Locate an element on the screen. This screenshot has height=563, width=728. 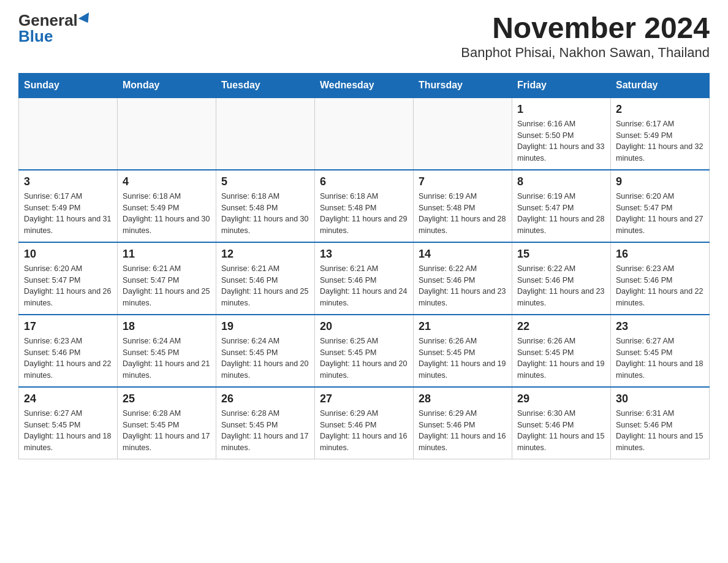
calendar-day-cell: 25Sunrise: 6:28 AMSunset: 5:45 PMDayligh… is located at coordinates (167, 423).